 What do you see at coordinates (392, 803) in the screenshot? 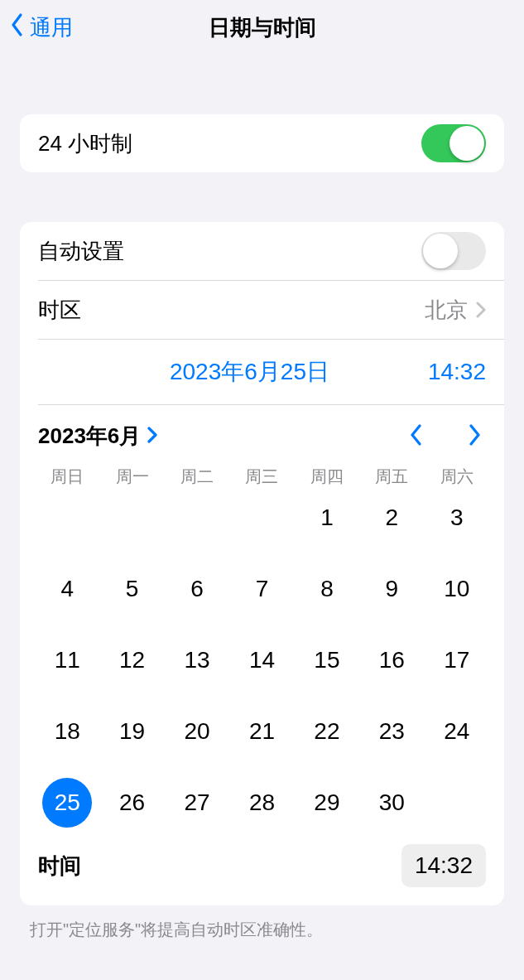
I see `calendar-day: 30` at bounding box center [392, 803].